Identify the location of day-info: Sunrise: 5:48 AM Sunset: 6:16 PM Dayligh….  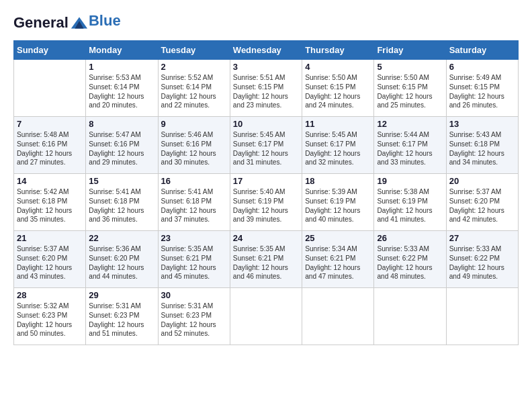
(50, 149).